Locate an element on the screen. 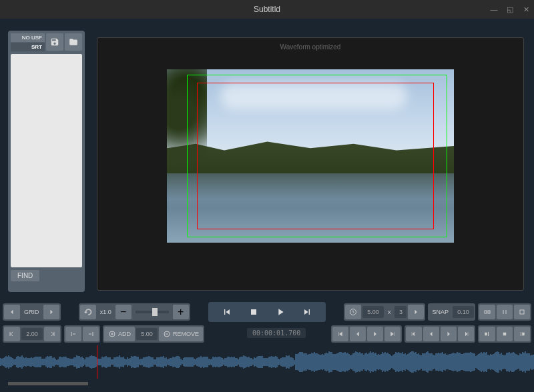  window-controls: — ◱ ✕ is located at coordinates (510, 9).